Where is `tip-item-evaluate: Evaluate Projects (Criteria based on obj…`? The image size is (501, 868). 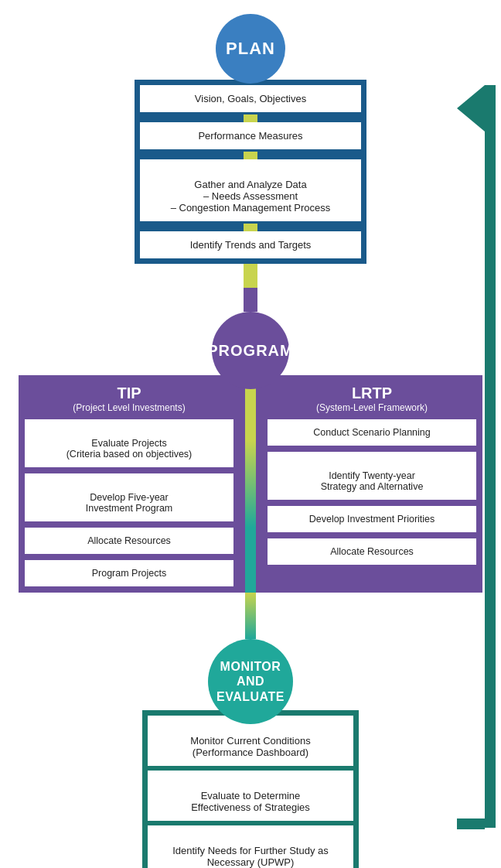 tip-item-evaluate: Evaluate Projects (Criteria based on obj… is located at coordinates (129, 443).